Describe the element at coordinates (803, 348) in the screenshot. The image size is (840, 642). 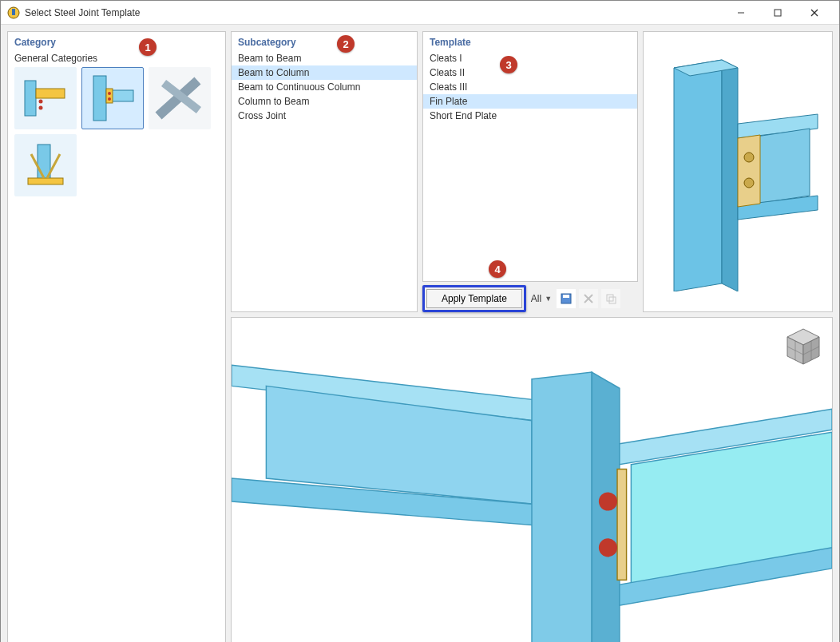
I see `view-cube` at that location.